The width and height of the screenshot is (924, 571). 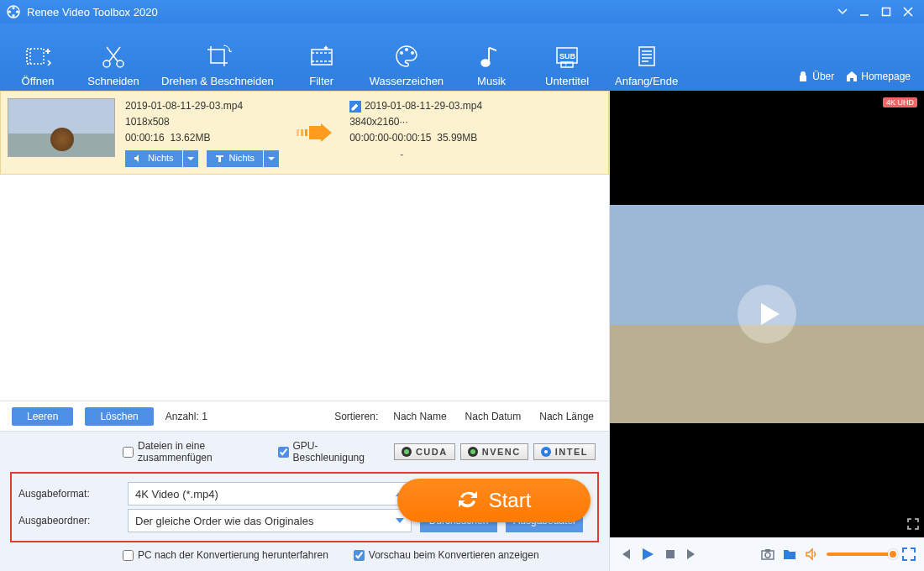 I want to click on sort-by-name: Nach Name, so click(x=420, y=416).